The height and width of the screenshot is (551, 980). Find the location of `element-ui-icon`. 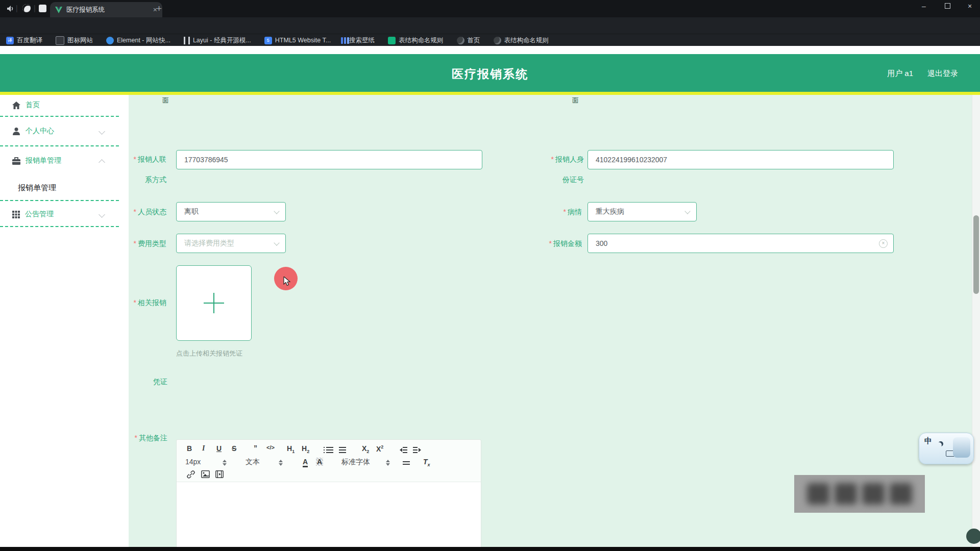

element-ui-icon is located at coordinates (110, 41).